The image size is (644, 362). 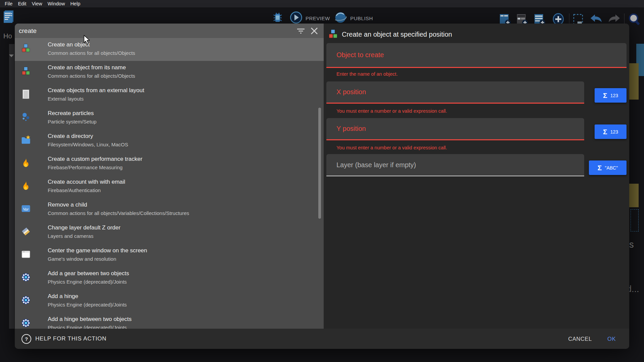 I want to click on project-manager-icon, so click(x=9, y=16).